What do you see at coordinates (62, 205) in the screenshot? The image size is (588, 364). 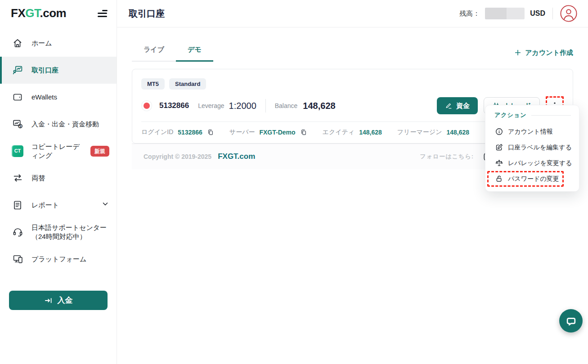 I see `sidebar-item-label: レポート` at bounding box center [62, 205].